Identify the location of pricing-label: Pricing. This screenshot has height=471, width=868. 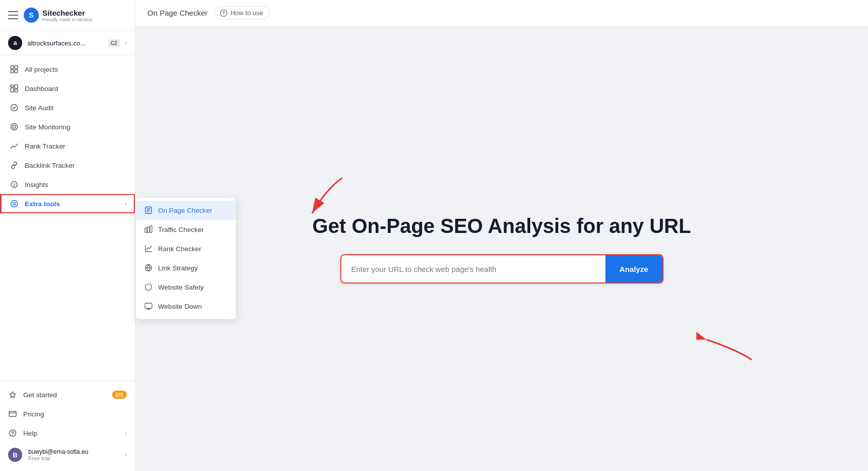
(33, 414).